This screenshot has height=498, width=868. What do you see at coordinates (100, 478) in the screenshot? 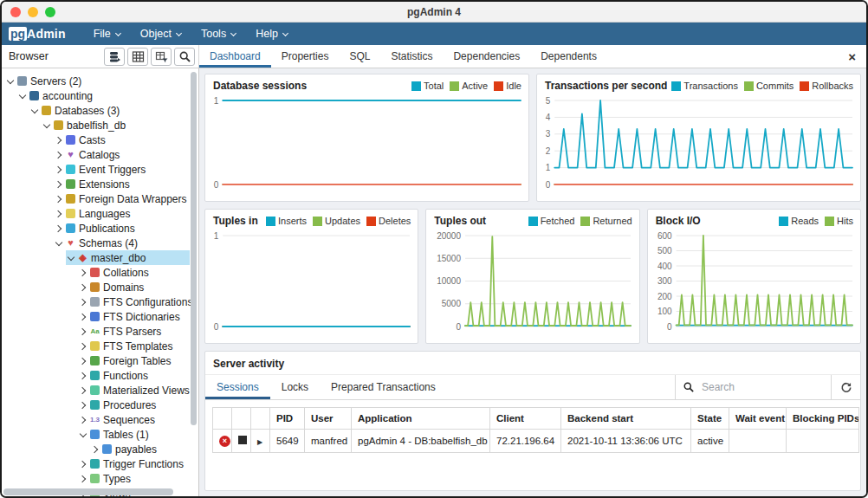
I see `tree-item-types: Types` at bounding box center [100, 478].